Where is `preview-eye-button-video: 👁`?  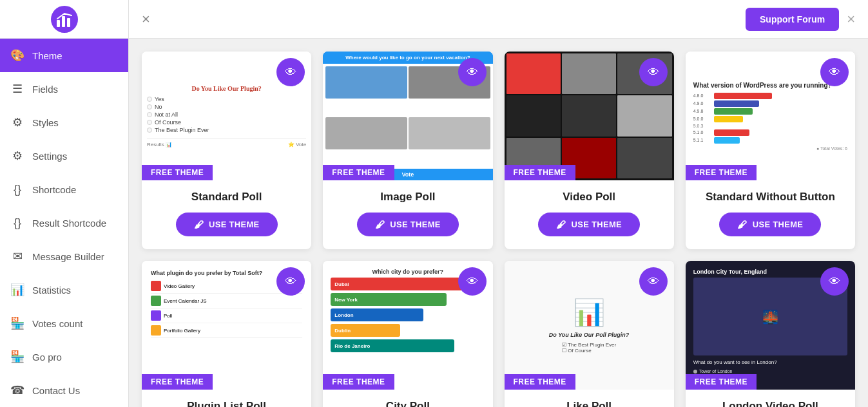
preview-eye-button-video: 👁 is located at coordinates (653, 72).